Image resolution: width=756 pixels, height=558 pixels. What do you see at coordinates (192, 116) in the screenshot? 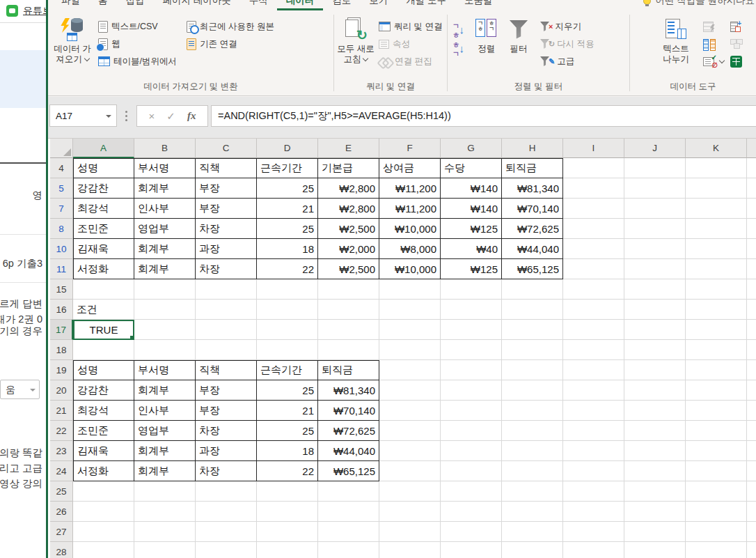
I see `insert-function-icon: fx` at bounding box center [192, 116].